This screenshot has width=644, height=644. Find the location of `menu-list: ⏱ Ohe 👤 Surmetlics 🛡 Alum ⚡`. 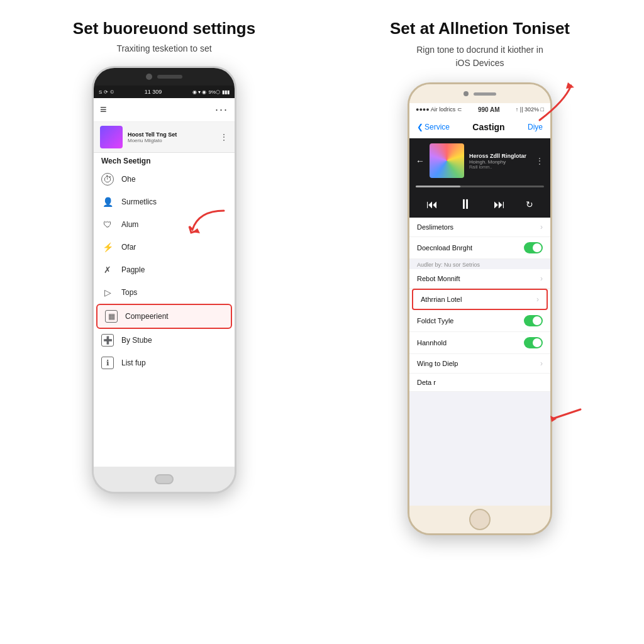

menu-list: ⏱ Ohe 👤 Surmetlics 🛡 Alum ⚡ is located at coordinates (164, 271).